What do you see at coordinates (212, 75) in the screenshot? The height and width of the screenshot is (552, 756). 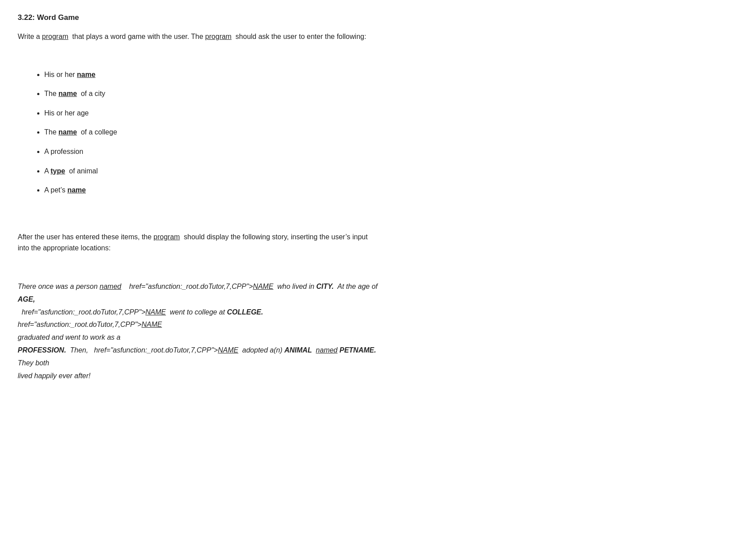 I see `list-item-name: His or her name` at bounding box center [212, 75].